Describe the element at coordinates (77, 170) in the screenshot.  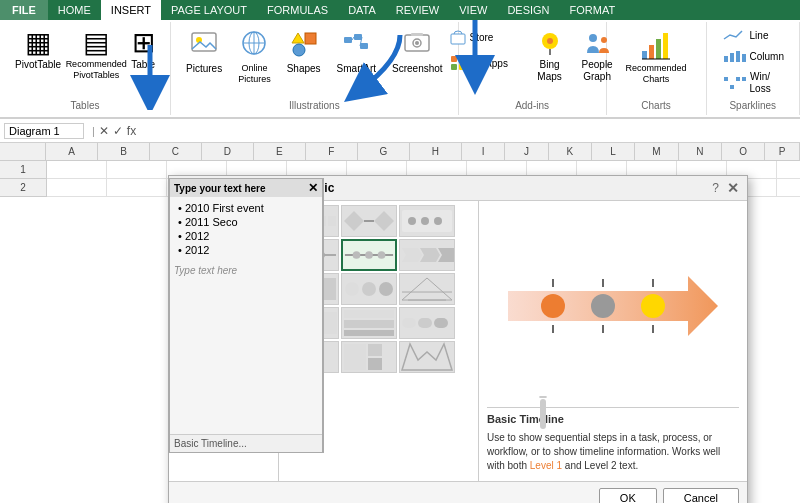
I see `cell-a1` at that location.